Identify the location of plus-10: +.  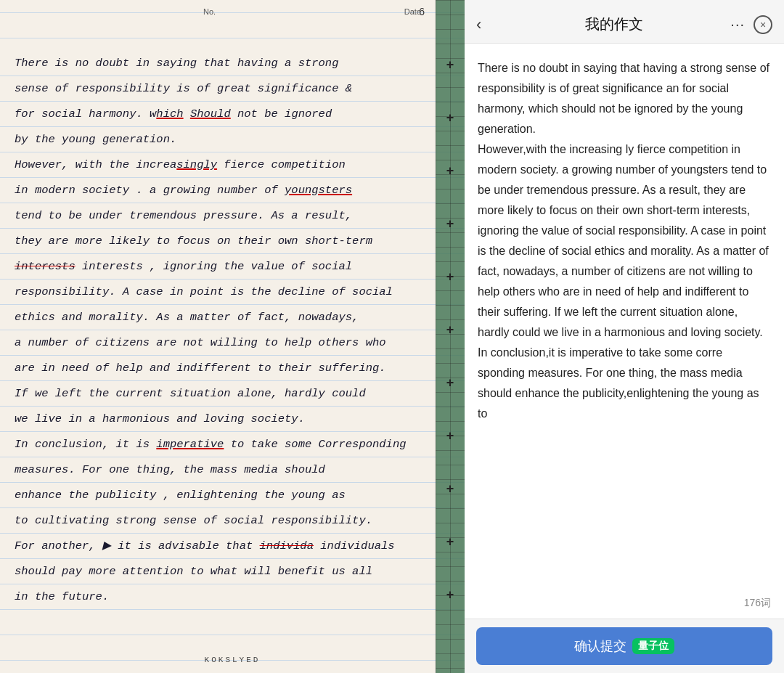
(450, 542).